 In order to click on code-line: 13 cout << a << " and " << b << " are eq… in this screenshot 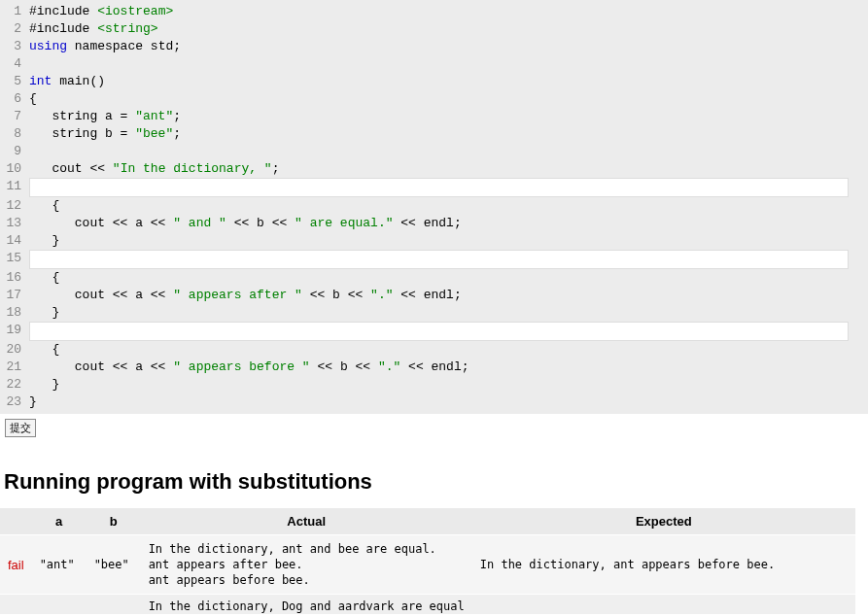, I will do `click(434, 223)`.